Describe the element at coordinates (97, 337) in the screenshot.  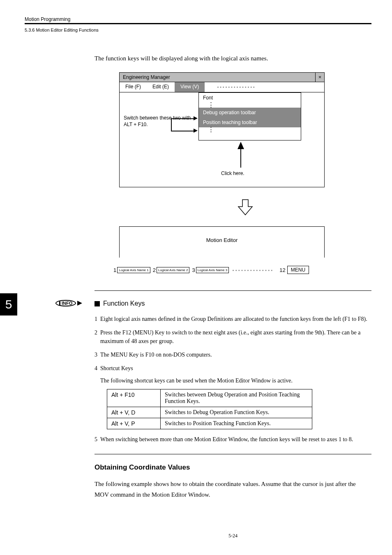
I see `list-num-2: 2` at that location.